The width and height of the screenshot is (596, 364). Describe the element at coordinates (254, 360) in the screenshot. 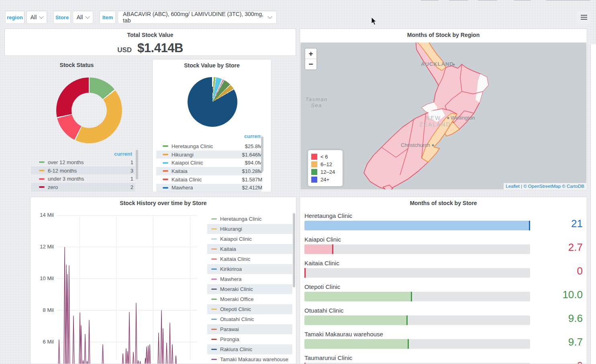

I see `legend-label: Tamaki Makaurau warehouse` at that location.